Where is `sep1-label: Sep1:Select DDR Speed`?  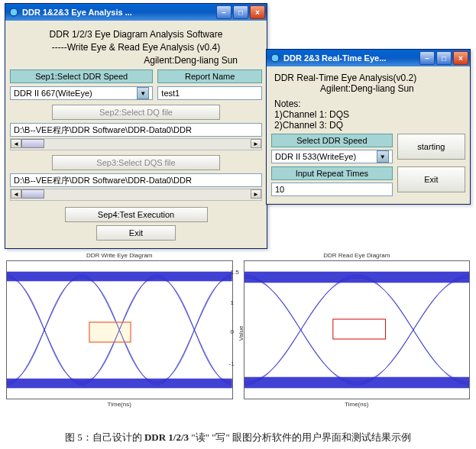
sep1-label: Sep1:Select DDR Speed is located at coordinates (81, 76).